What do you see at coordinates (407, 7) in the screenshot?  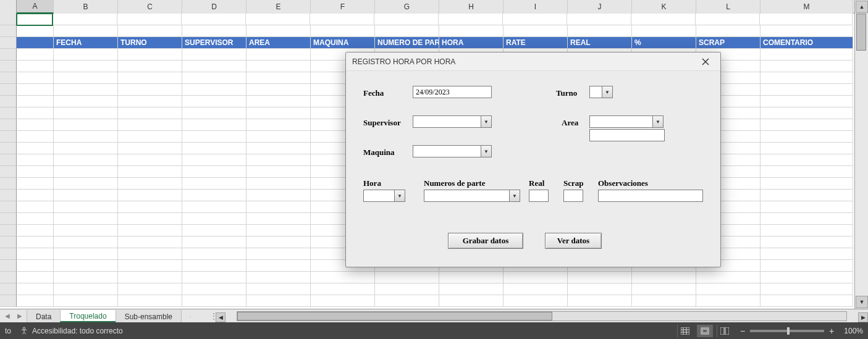 I see `column-header-G: G` at bounding box center [407, 7].